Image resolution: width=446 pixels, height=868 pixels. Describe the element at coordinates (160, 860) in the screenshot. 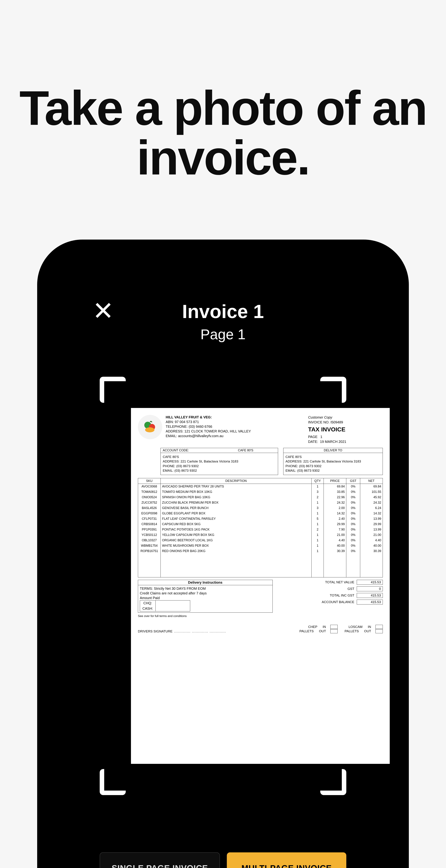

I see `single-page-button: SINGLE PAGE INVOICE` at that location.